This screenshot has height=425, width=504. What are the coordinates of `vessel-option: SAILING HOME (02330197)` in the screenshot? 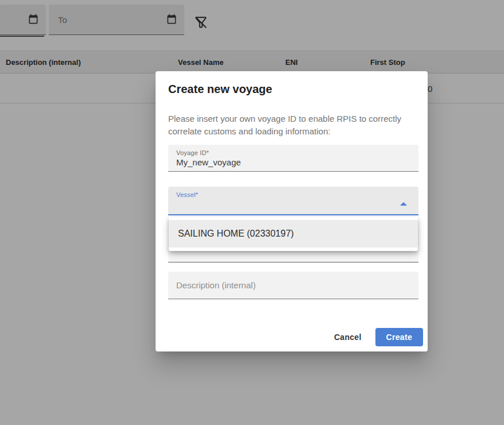 It's located at (293, 234).